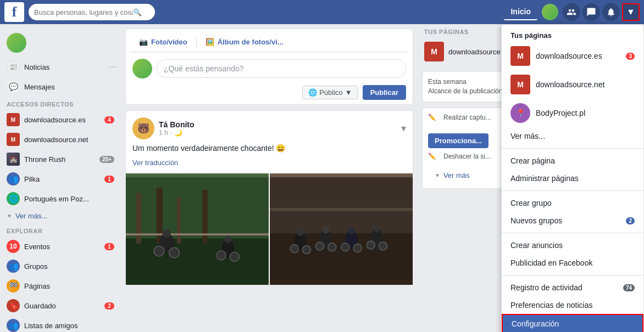  What do you see at coordinates (13, 120) in the screenshot?
I see `ds-es-icon: M` at bounding box center [13, 120].